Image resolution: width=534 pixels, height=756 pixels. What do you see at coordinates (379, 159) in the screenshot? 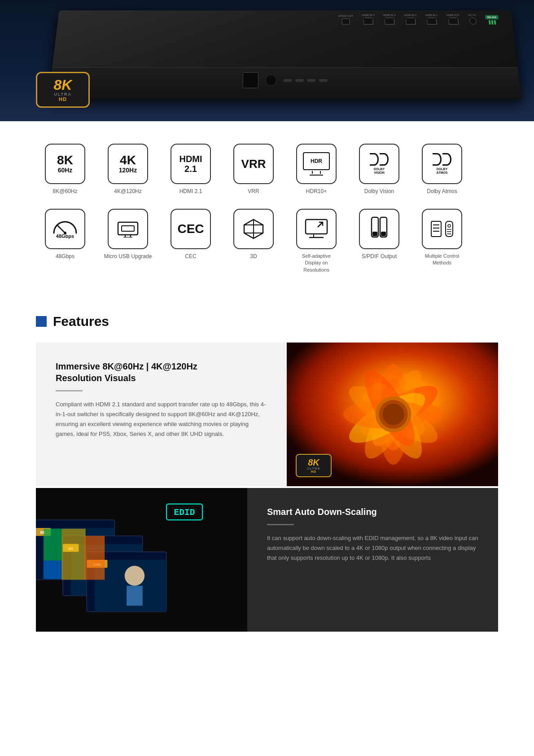
I see `dolby-vision-dd-logo` at bounding box center [379, 159].